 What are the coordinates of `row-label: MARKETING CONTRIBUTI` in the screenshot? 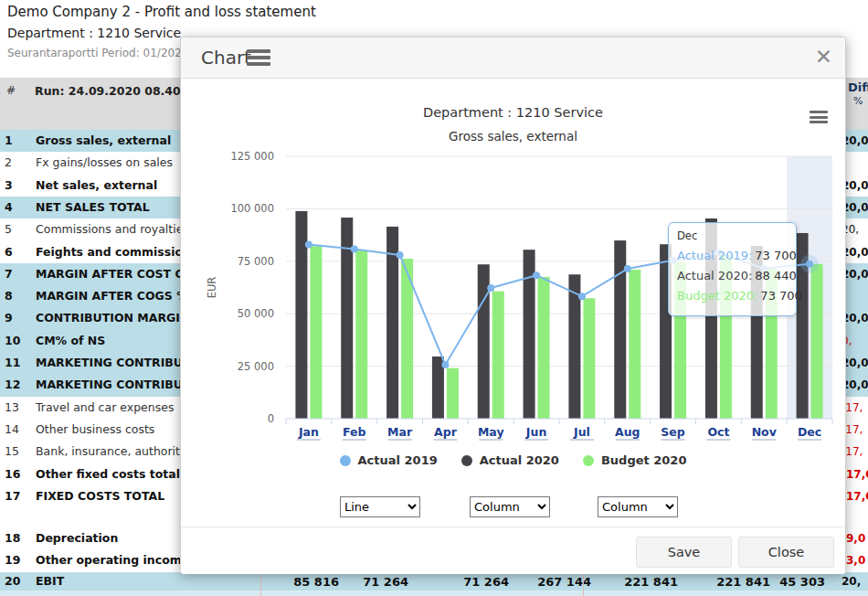 It's located at (115, 363).